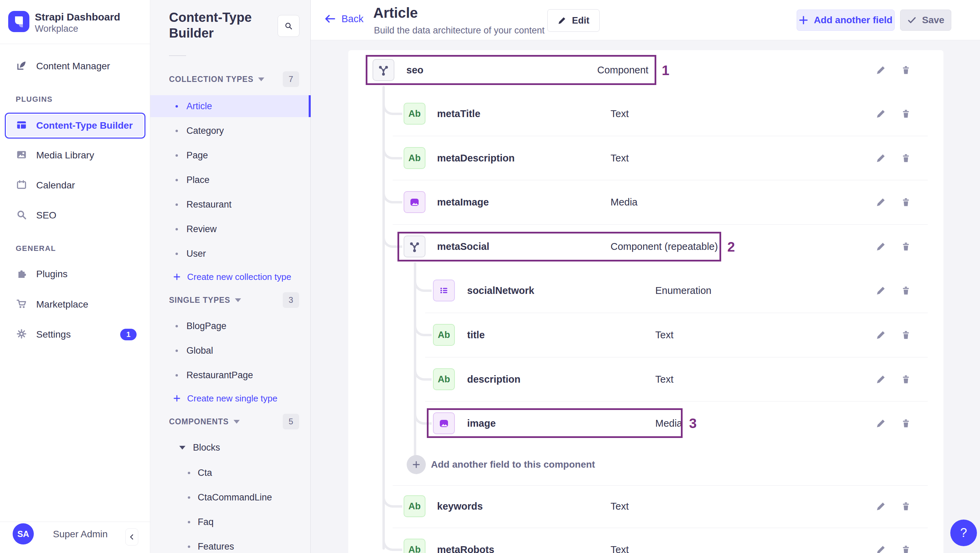 Image resolution: width=980 pixels, height=553 pixels. I want to click on sidebar-footer-divider, so click(75, 522).